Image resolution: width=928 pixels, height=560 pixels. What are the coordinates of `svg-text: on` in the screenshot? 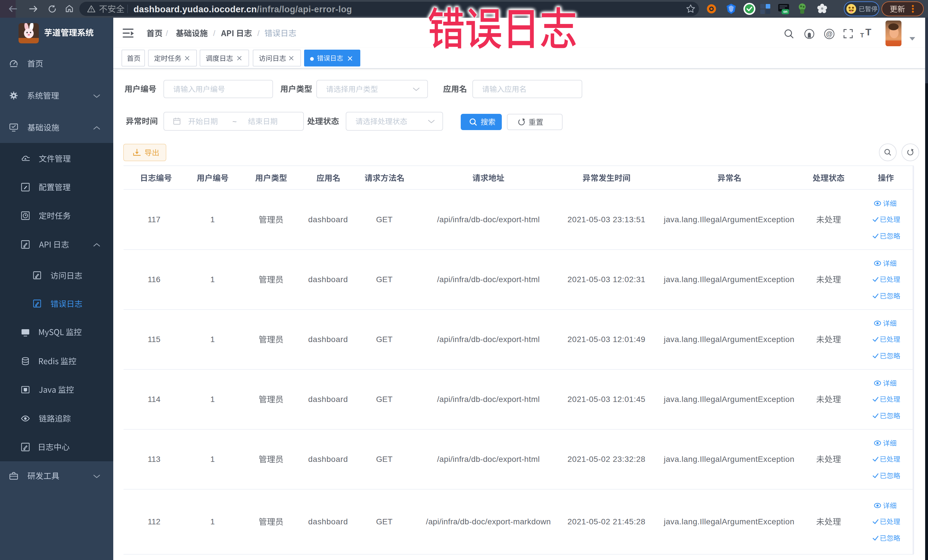 It's located at (786, 12).